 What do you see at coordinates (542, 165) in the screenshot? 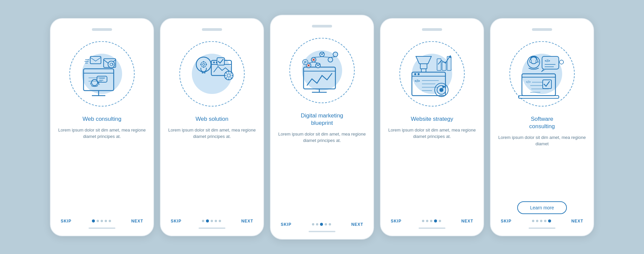
I see `card-desc-5: Lorem ipsum dolor sit dim amet, mea regi…` at bounding box center [542, 165].